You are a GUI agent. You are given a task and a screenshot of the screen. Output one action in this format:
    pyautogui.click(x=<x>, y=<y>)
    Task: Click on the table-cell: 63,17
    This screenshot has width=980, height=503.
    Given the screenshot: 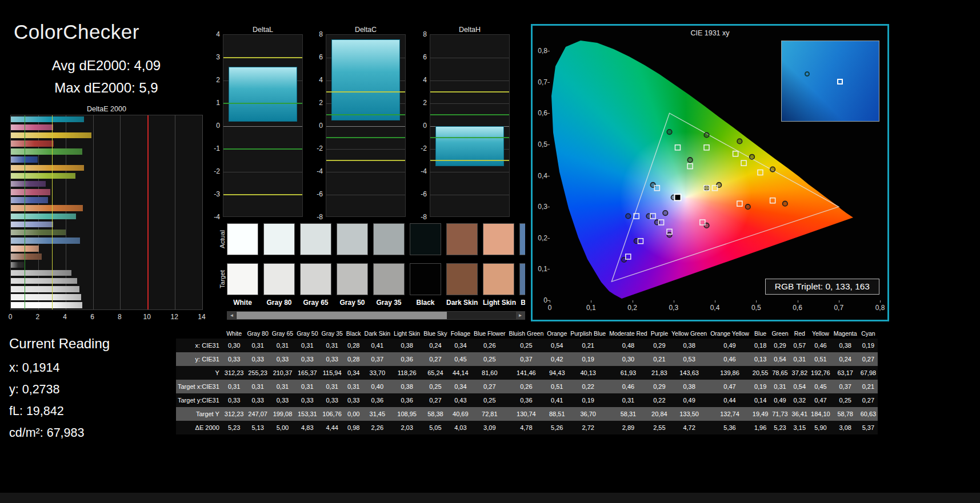 What is the action you would take?
    pyautogui.click(x=846, y=373)
    